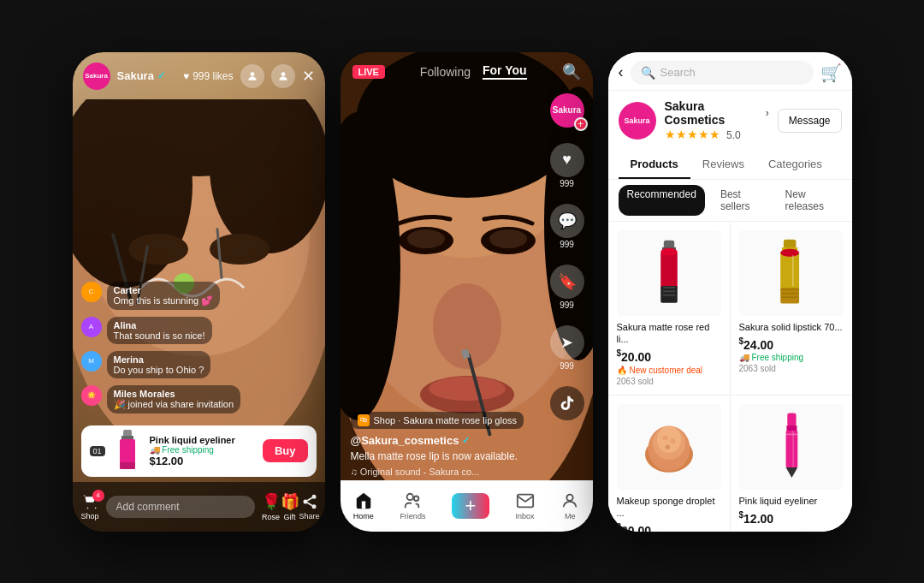  What do you see at coordinates (669, 464) in the screenshot?
I see `product-card-3: Makeup sponge droplet ... $20.00` at bounding box center [669, 464].